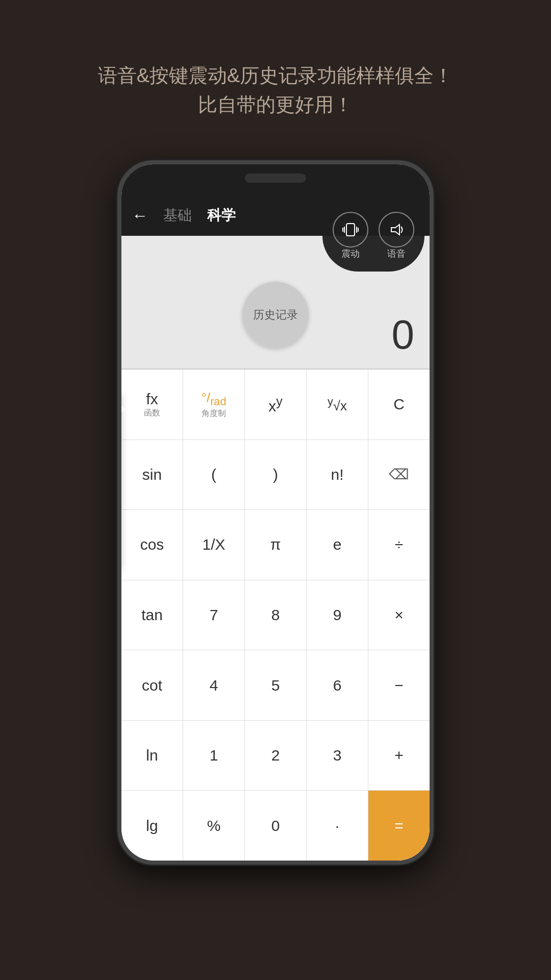  What do you see at coordinates (399, 545) in the screenshot?
I see `key-divide: ÷` at bounding box center [399, 545].